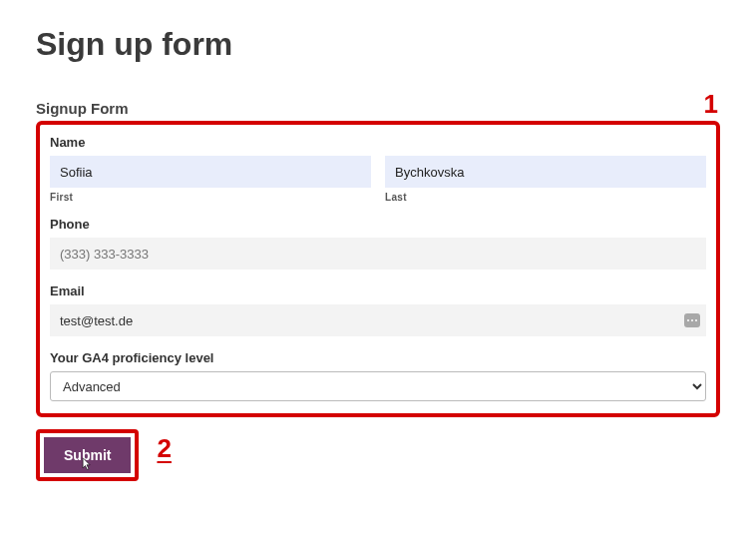 Image resolution: width=756 pixels, height=559 pixels. Describe the element at coordinates (210, 198) in the screenshot. I see `first-name-sublabel: First` at that location.